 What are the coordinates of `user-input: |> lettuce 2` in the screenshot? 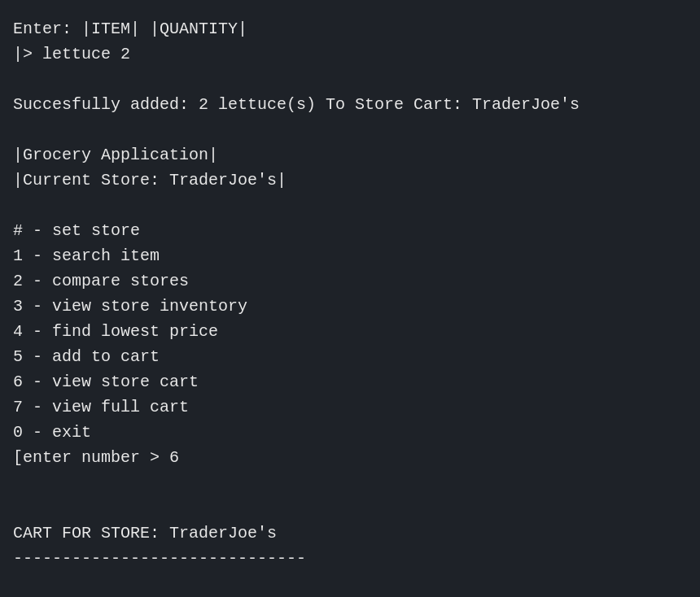 It's located at (350, 54).